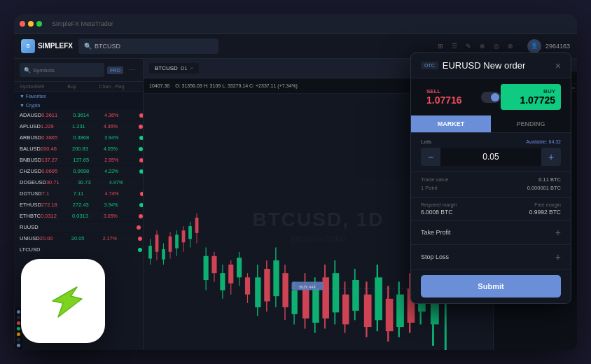  Describe the element at coordinates (78, 127) in the screenshot. I see `list-item: APLUSD 1.229 1.231 4.36%` at that location.